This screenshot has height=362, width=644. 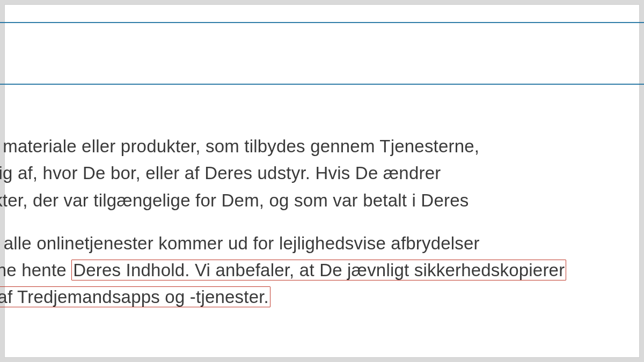 I want to click on divider-top, so click(x=322, y=23).